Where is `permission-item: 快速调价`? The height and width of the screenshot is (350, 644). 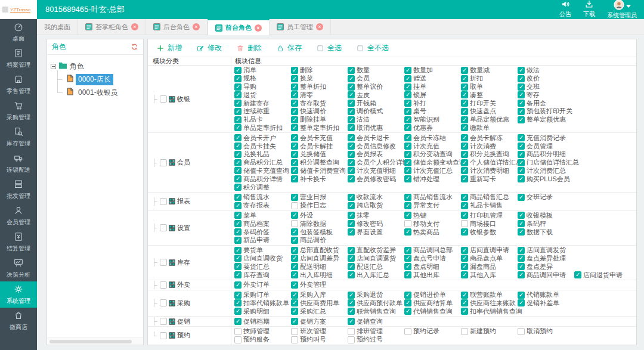 permission-item: 快速调价 is located at coordinates (320, 111).